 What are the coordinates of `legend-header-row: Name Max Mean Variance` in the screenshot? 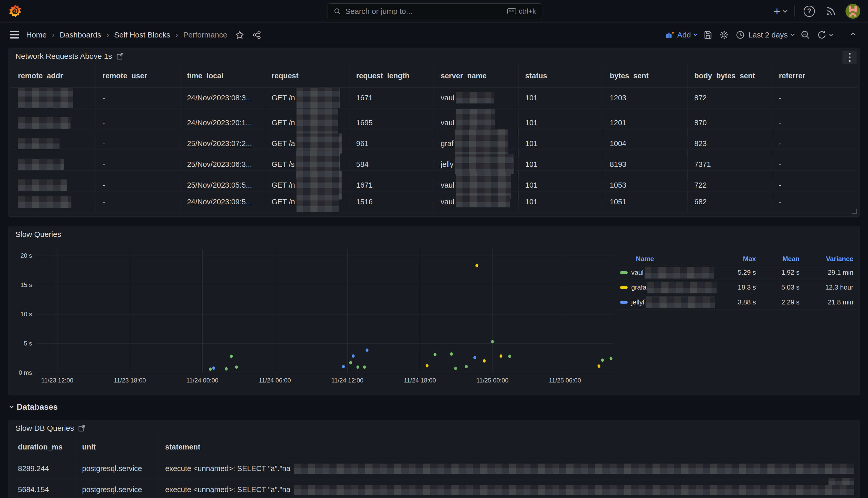 It's located at (735, 259).